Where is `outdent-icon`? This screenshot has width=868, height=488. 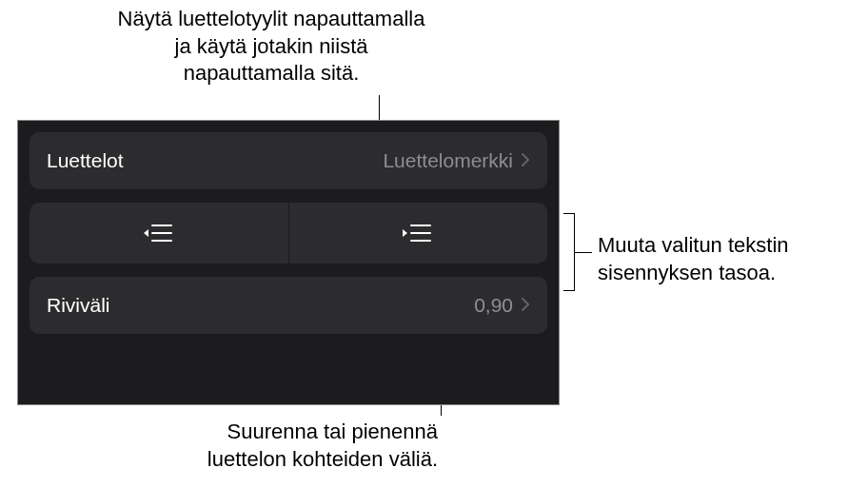 outdent-icon is located at coordinates (159, 233).